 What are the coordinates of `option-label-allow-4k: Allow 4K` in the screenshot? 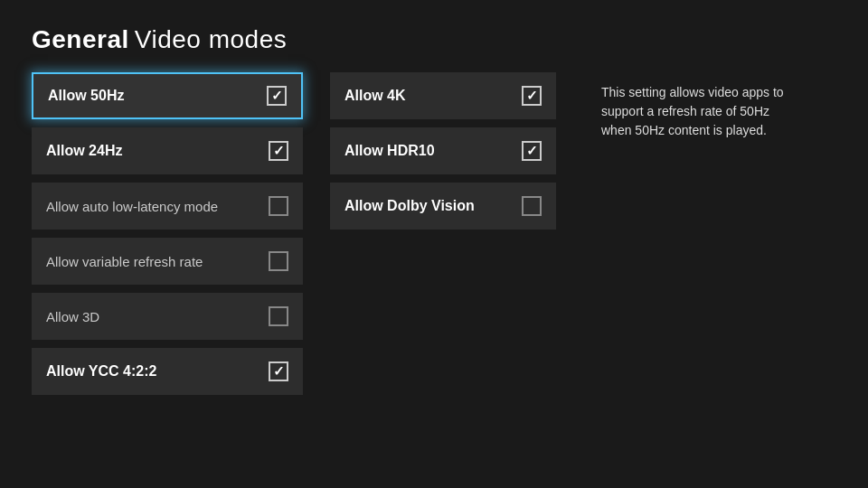 It's located at (375, 96).